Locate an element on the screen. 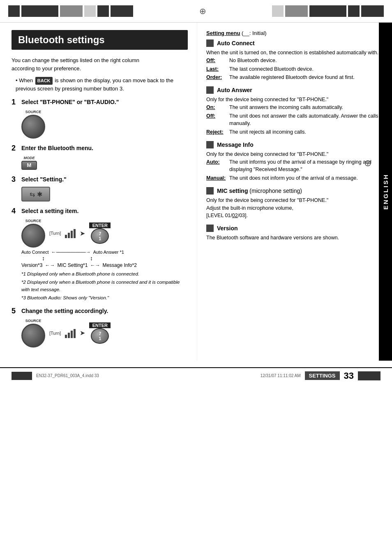 The height and width of the screenshot is (556, 392). section-mic-setting: MIC setting (microphone setting) Only fo… is located at coordinates (295, 203).